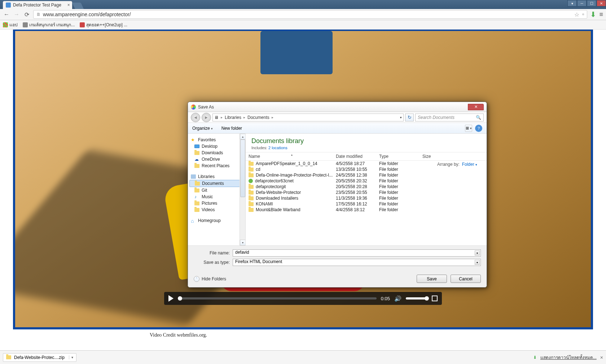 Image resolution: width=606 pixels, height=364 pixels. Describe the element at coordinates (577, 14) in the screenshot. I see `bookmark-star-icon: ☆` at that location.